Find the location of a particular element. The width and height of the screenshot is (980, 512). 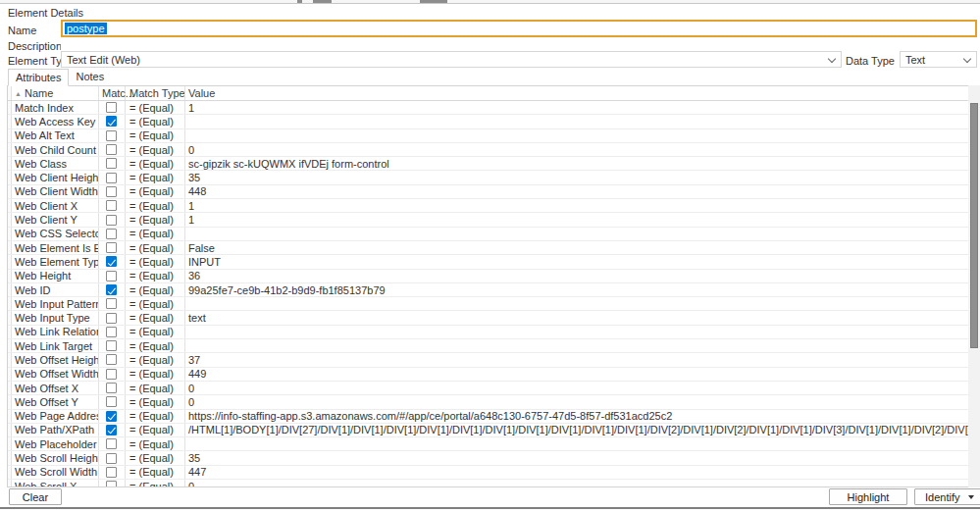

table-row: Web Class = (Equal) sc-gipzik sc-kUQWMX … is located at coordinates (489, 164).